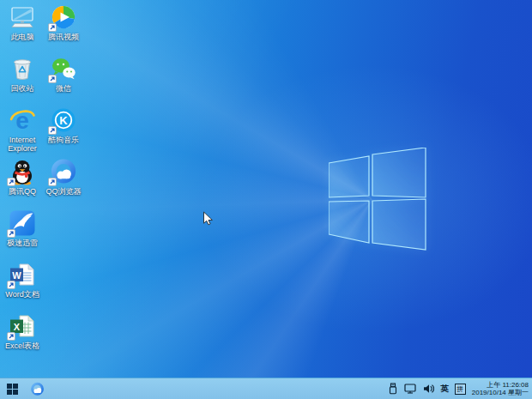  What do you see at coordinates (63, 81) in the screenshot?
I see `desktop-icon-wechat: 微信` at bounding box center [63, 81].